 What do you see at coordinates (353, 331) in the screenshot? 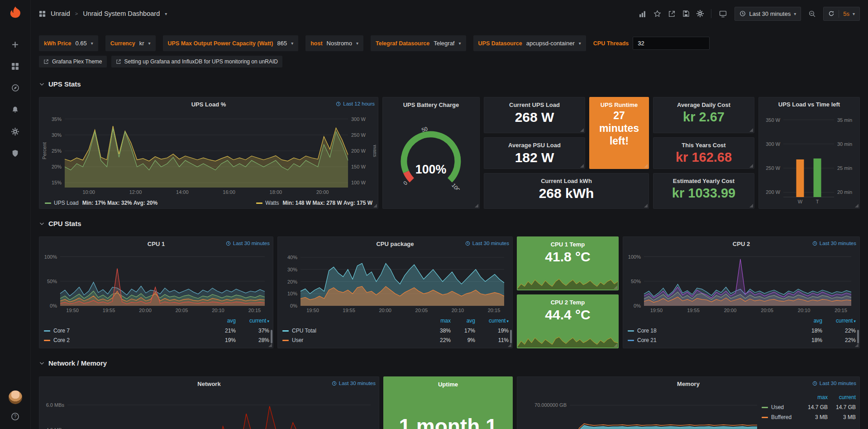
I see `legend-series: CPU Total` at bounding box center [353, 331].